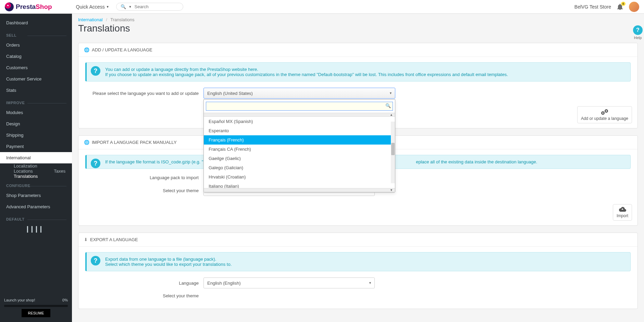  I want to click on alert-line-1: Export data from one language to a file …, so click(365, 259).